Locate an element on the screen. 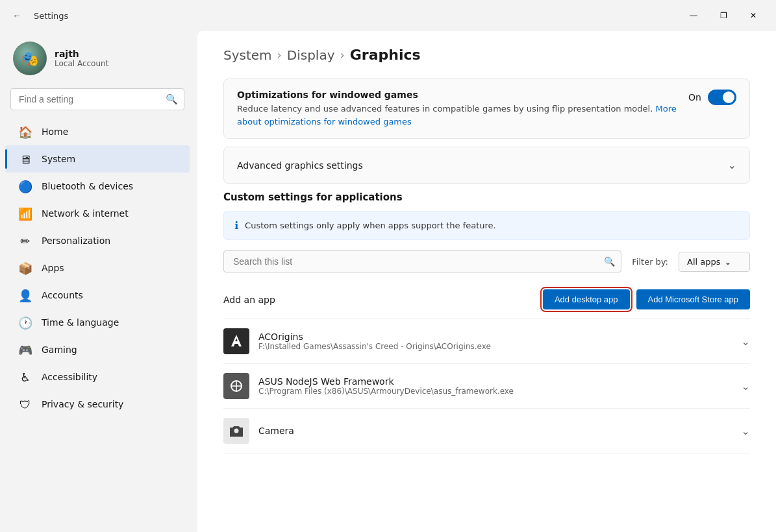 The image size is (776, 532). asus-nodejs-chevron: ⌄ is located at coordinates (745, 387).